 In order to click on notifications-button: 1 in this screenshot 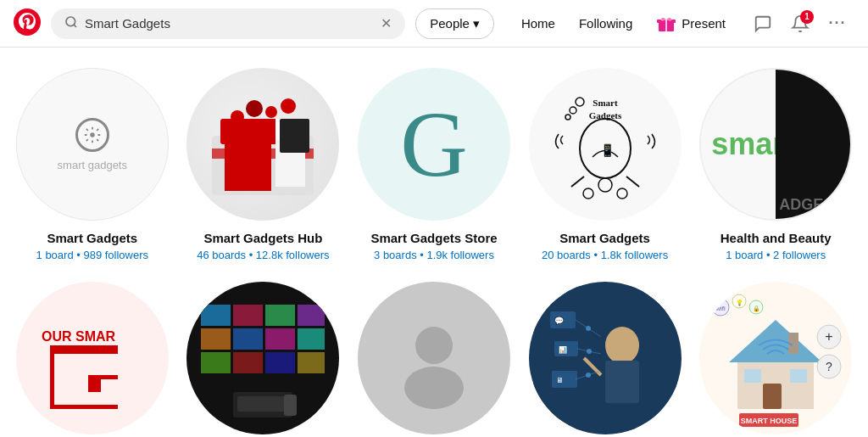, I will do `click(800, 24)`.